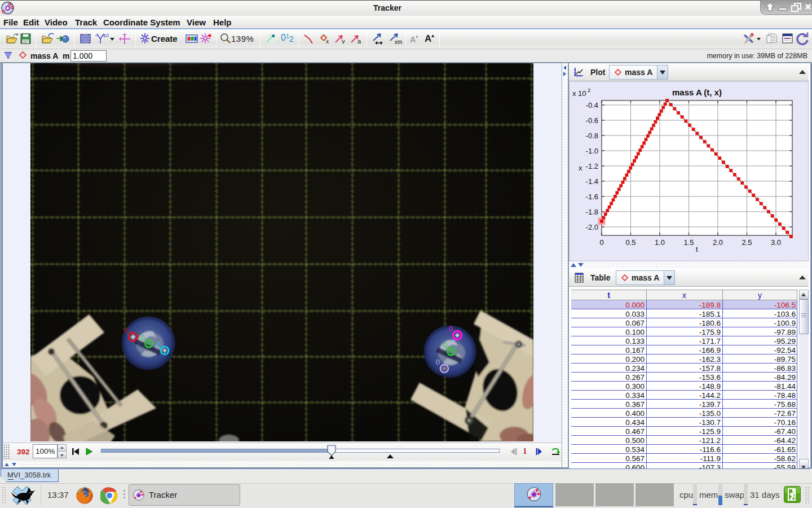  Describe the element at coordinates (580, 94) in the screenshot. I see `svg-text: x 10` at that location.